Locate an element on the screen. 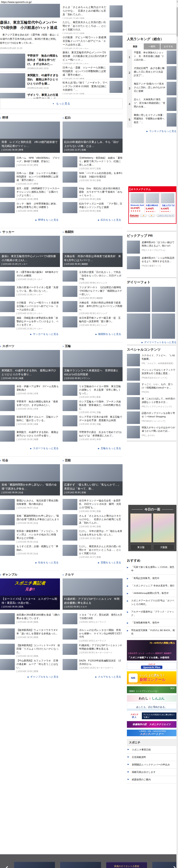  info-link: ▶ 紙面使用のご案内 is located at coordinates (152, 780).